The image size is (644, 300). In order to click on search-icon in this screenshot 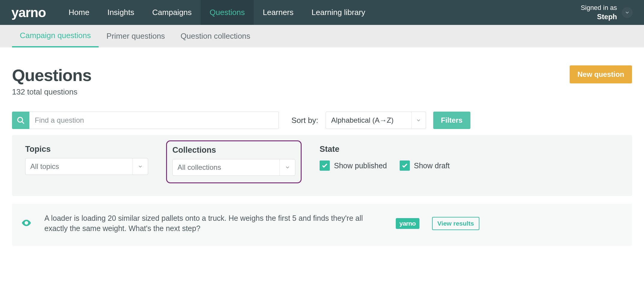, I will do `click(21, 120)`.